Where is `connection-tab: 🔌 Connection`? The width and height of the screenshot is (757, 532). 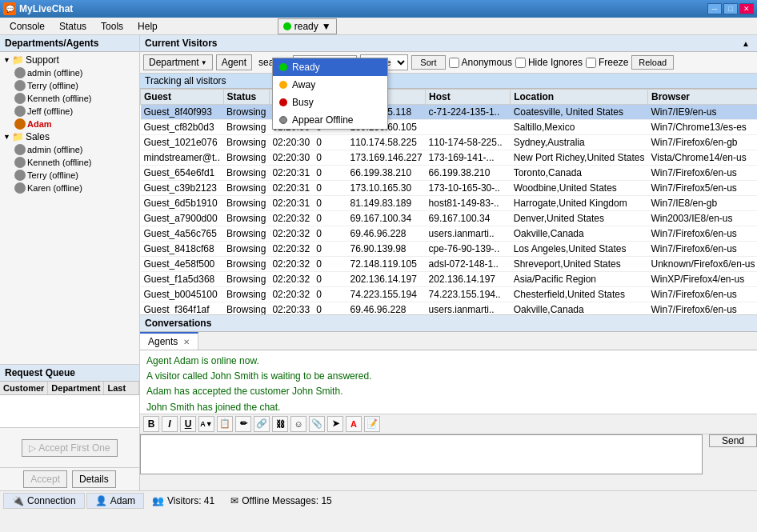
connection-tab: 🔌 Connection is located at coordinates (44, 501).